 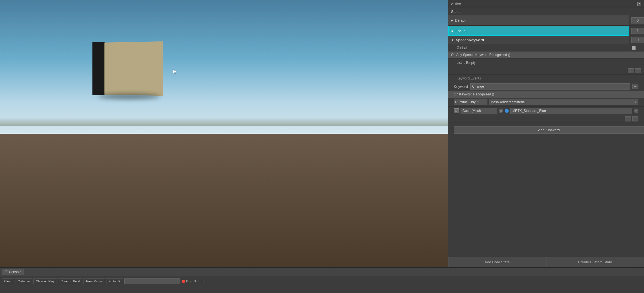 What do you see at coordinates (456, 4) in the screenshot?
I see `active-label: Active` at bounding box center [456, 4].